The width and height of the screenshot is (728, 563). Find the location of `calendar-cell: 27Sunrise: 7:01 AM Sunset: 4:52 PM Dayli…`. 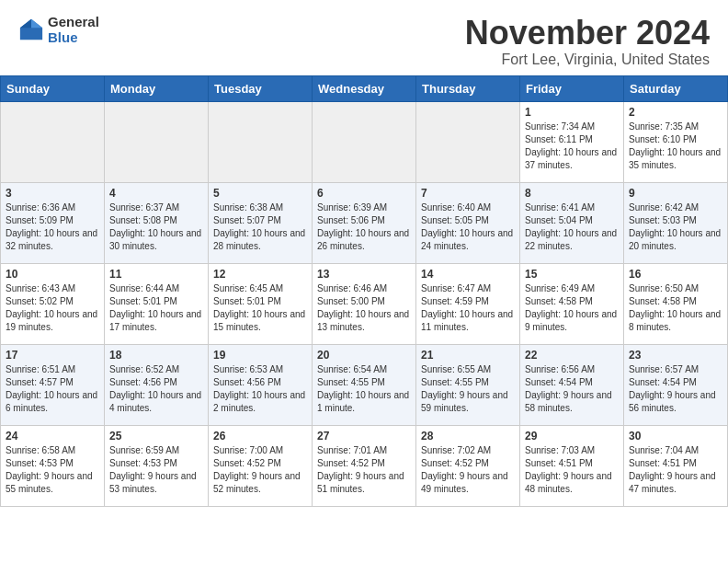

calendar-cell: 27Sunrise: 7:01 AM Sunset: 4:52 PM Dayli… is located at coordinates (364, 465).